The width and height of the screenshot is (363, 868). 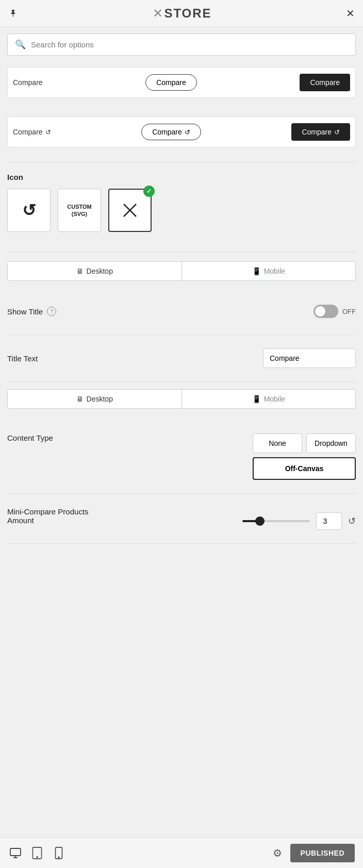 What do you see at coordinates (352, 521) in the screenshot?
I see `reset-slider-btn: ↺` at bounding box center [352, 521].